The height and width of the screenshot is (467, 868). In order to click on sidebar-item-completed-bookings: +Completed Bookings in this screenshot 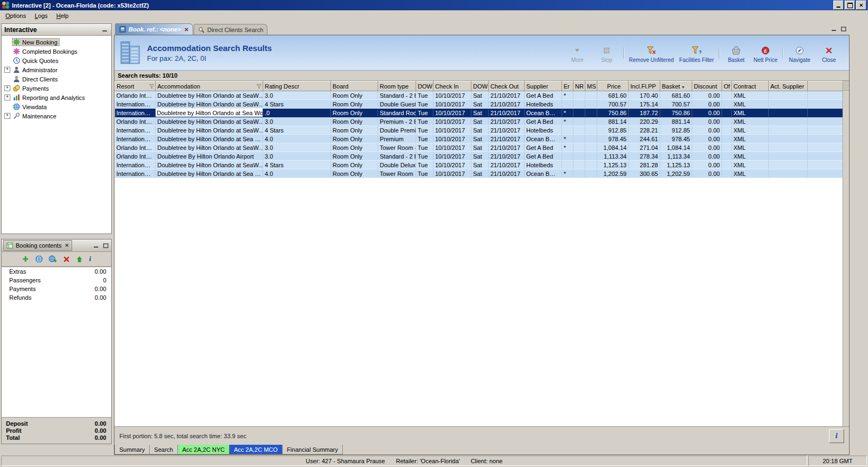, I will do `click(56, 51)`.